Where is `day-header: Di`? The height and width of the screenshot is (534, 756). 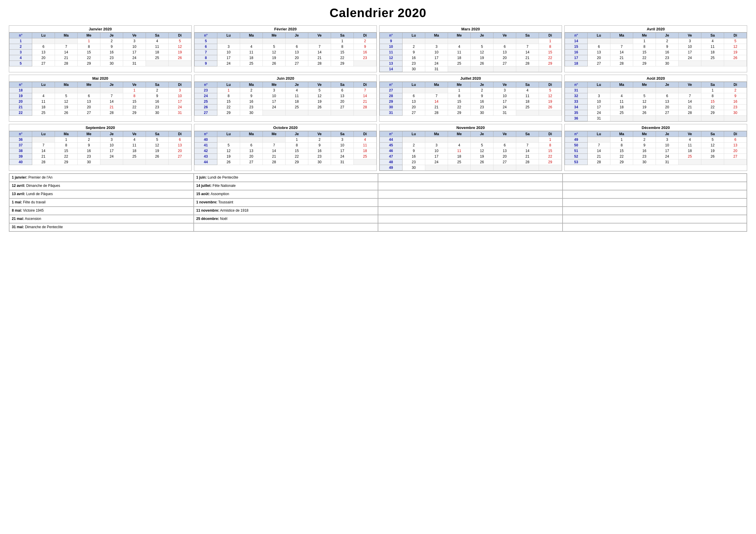
day-header: Di is located at coordinates (180, 134).